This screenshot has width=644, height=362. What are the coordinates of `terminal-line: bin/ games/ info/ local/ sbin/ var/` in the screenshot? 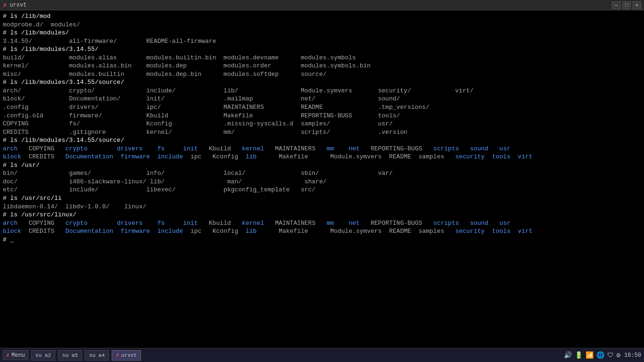 It's located at (322, 173).